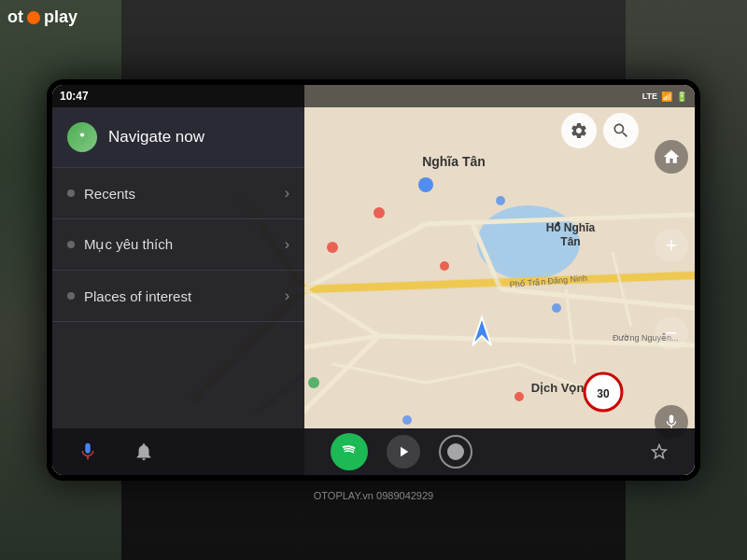 The image size is (747, 560). What do you see at coordinates (671, 157) in the screenshot?
I see `home-button` at bounding box center [671, 157].